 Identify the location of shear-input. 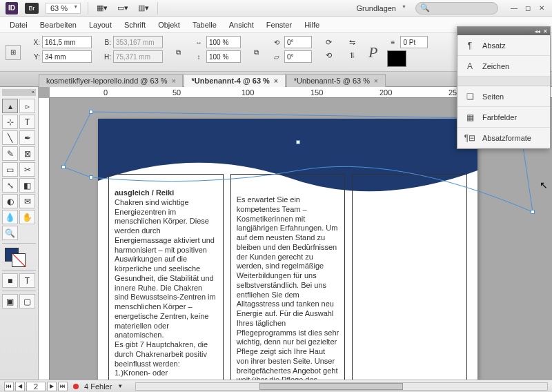
(298, 57).